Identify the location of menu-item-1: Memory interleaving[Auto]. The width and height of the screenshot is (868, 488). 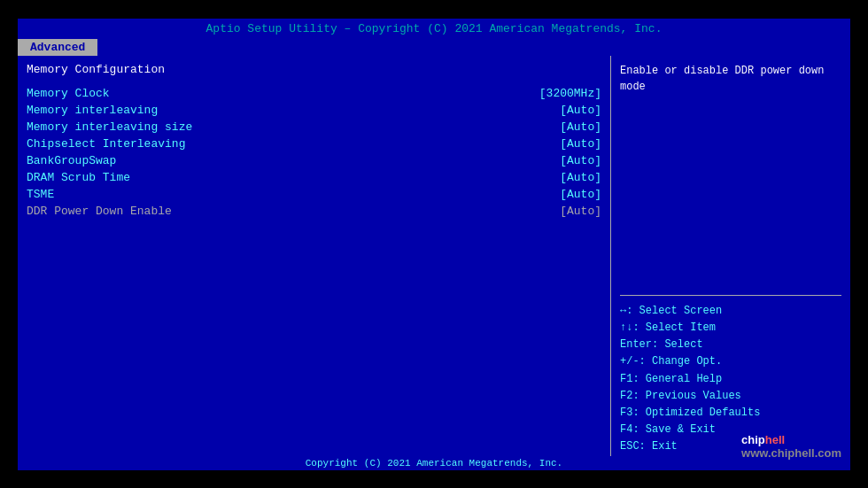
(314, 110).